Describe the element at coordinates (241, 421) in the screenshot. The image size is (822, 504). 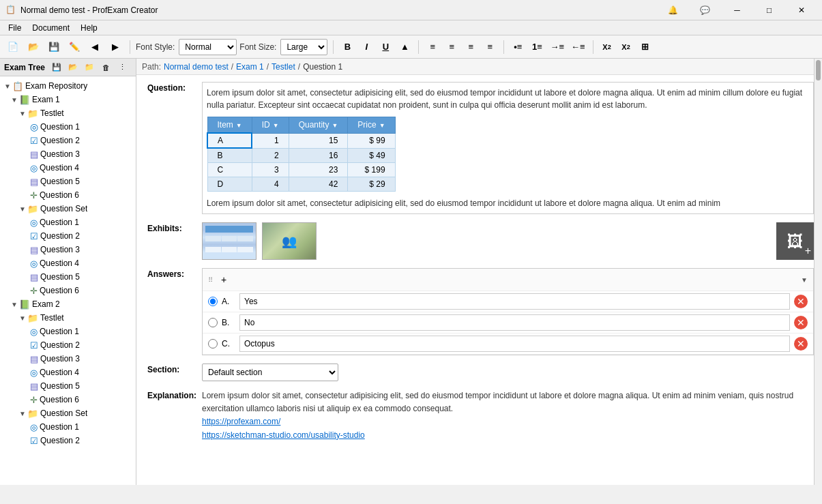
I see `explanation-link1: https://profexam.com/` at that location.